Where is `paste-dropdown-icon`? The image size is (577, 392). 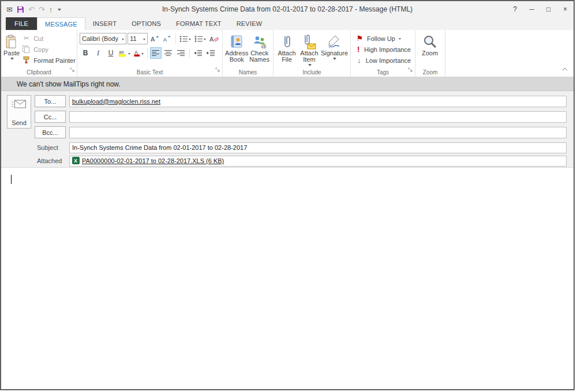 paste-dropdown-icon is located at coordinates (12, 60).